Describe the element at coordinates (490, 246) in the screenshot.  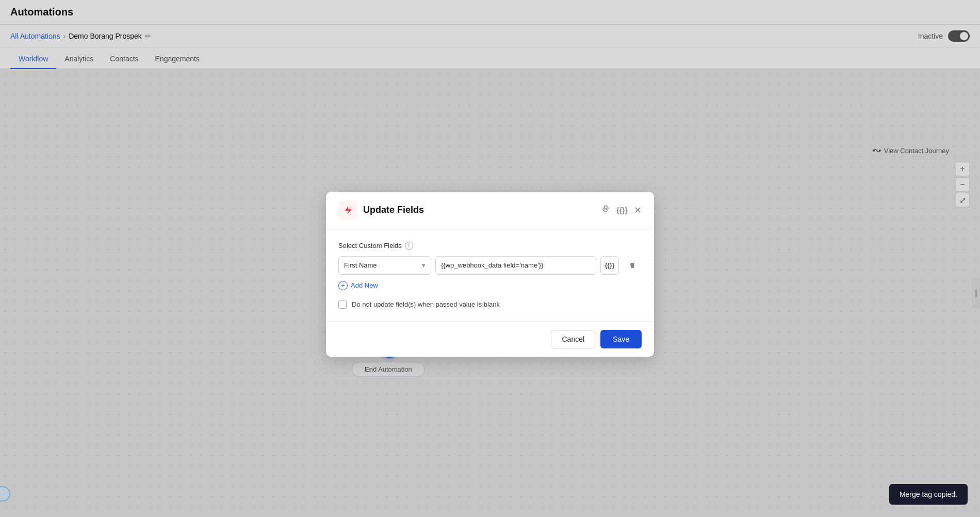
I see `field-section-label: Select Custom Fields i` at that location.